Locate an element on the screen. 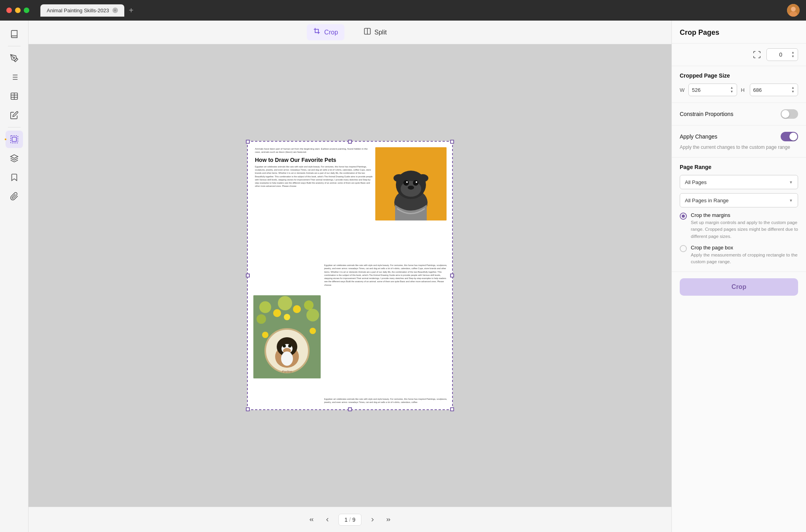 The image size is (806, 532). height-field: H 686 ▲ ▼ is located at coordinates (770, 90).